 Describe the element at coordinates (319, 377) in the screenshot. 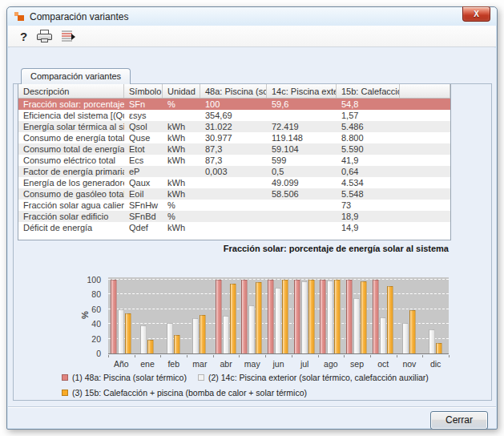

I see `legend-label: (2) 14c: Piscina exterior (solar térmico…` at that location.